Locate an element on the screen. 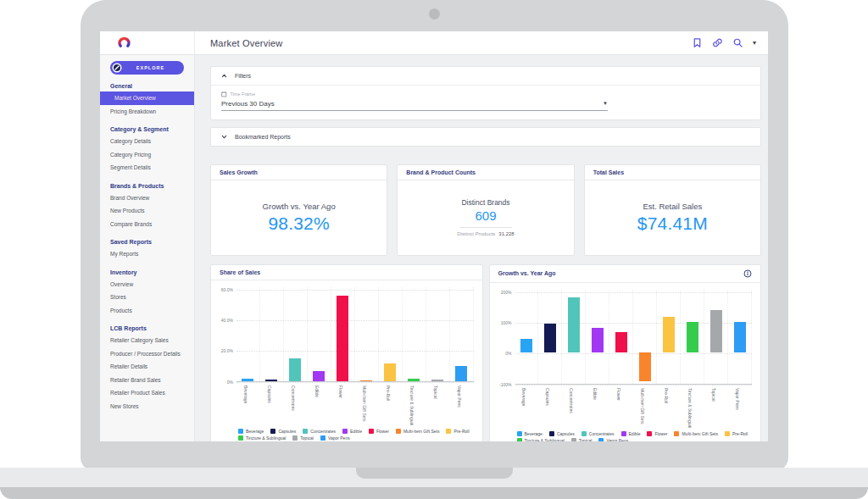 The height and width of the screenshot is (499, 868). sidebar-item-stores: Stores is located at coordinates (147, 297).